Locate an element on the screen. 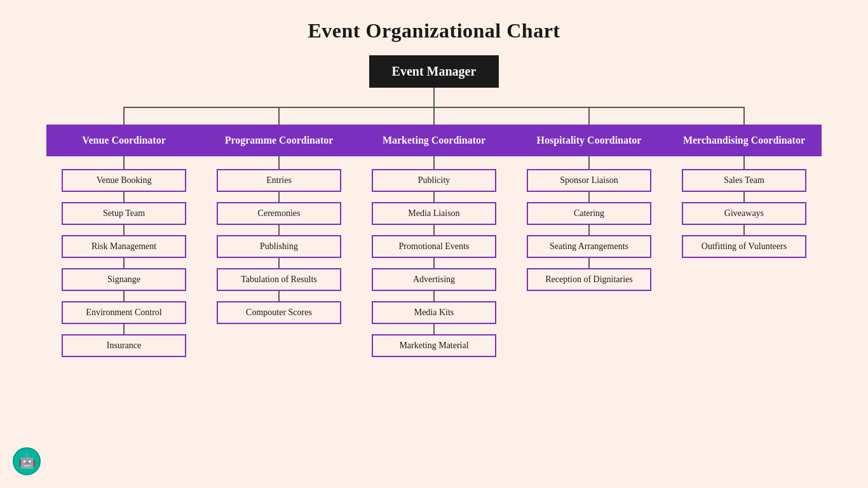 The image size is (868, 488). child-node-2-0: Publicity is located at coordinates (433, 180).